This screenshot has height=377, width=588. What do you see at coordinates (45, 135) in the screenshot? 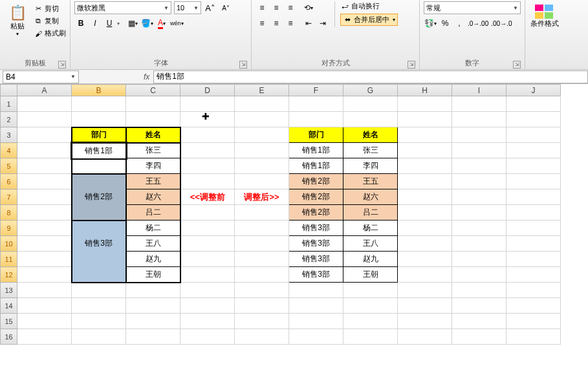
I see `cell-A3` at bounding box center [45, 135].